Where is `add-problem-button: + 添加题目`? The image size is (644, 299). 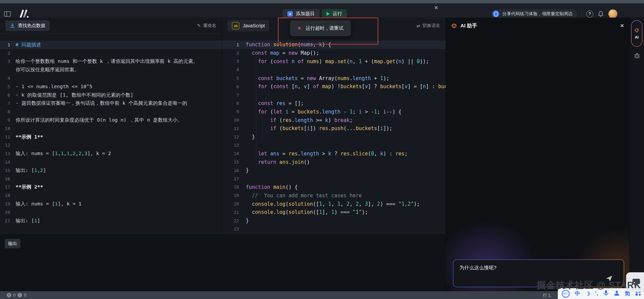
add-problem-button: + 添加题目 is located at coordinates (301, 14).